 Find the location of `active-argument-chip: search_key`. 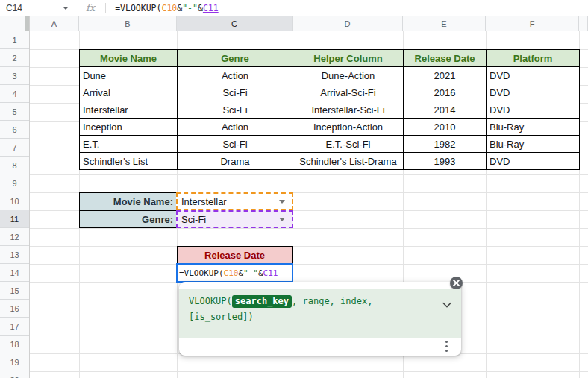

active-argument-chip: search_key is located at coordinates (262, 301).